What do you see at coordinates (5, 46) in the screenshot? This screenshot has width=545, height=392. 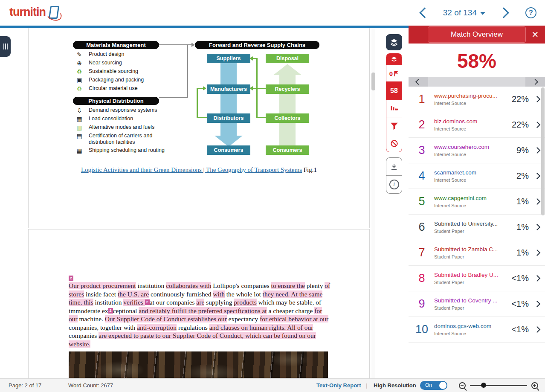 I see `sidebar-drawer-handle` at bounding box center [5, 46].